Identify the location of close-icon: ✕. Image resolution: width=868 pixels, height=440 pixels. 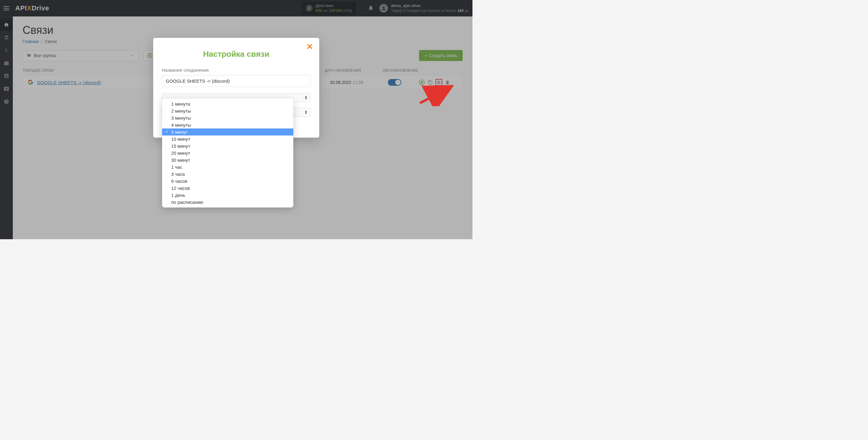
(310, 46).